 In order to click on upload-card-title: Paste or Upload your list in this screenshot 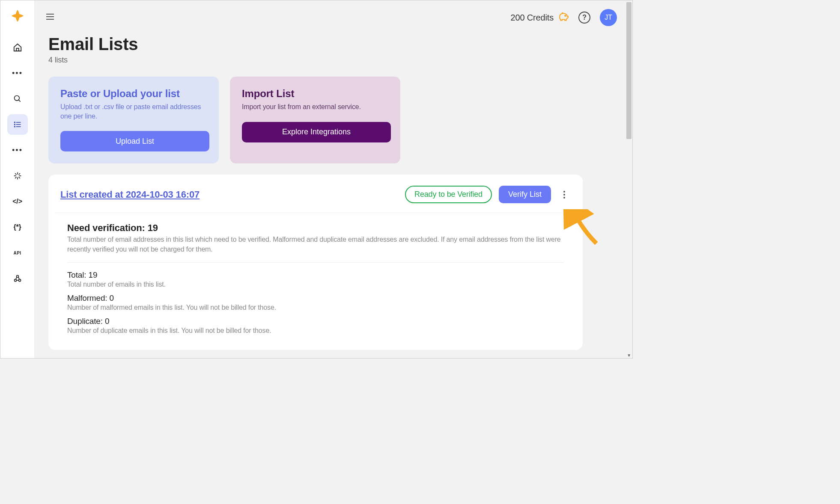, I will do `click(134, 94)`.